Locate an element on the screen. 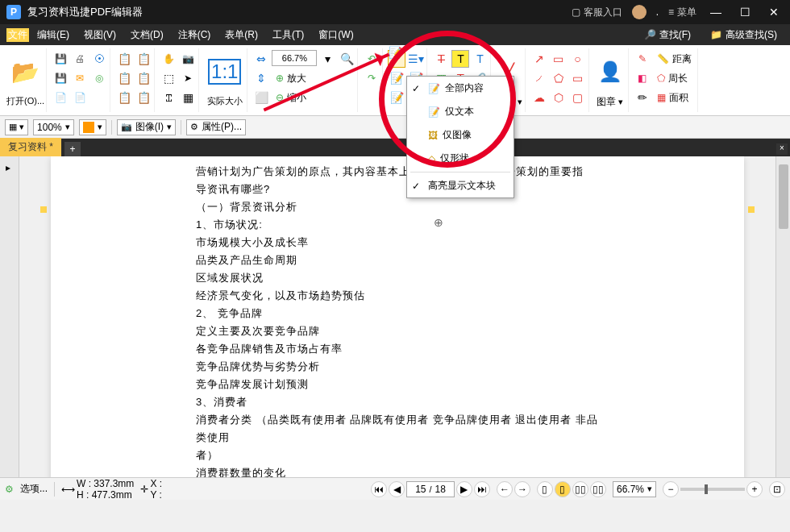 This screenshot has width=790, height=532. menu-form: 表单(R) is located at coordinates (242, 35).